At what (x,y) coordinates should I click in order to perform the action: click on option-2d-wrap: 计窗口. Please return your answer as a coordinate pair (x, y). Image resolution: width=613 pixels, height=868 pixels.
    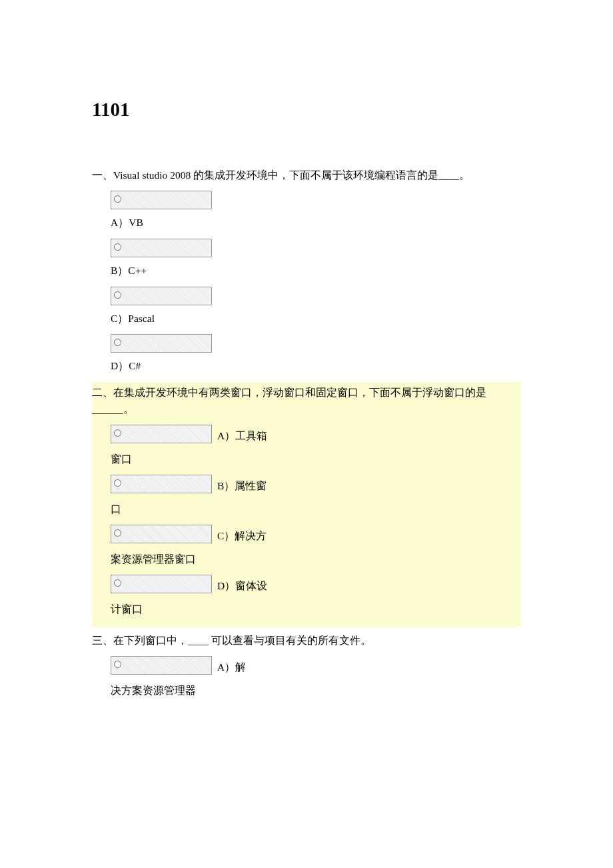
    Looking at the image, I should click on (194, 609).